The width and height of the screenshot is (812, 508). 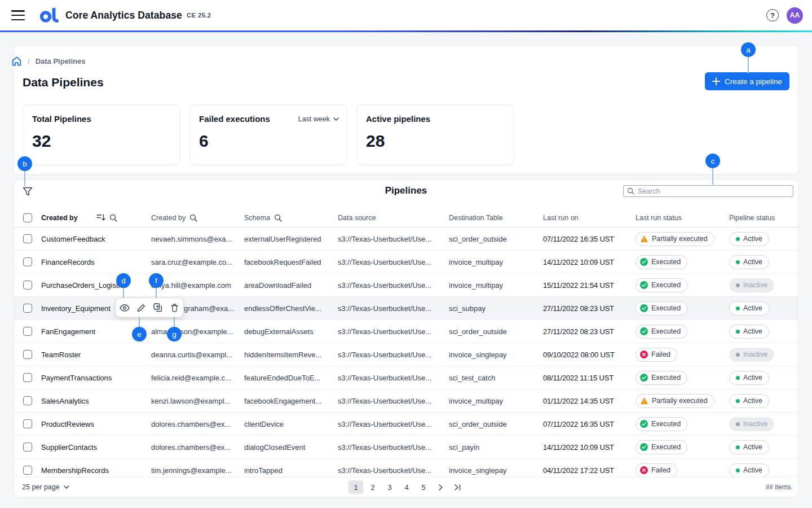 I want to click on table-row: FinanceRecords sara.cruz@example.co... f…, so click(x=406, y=262).